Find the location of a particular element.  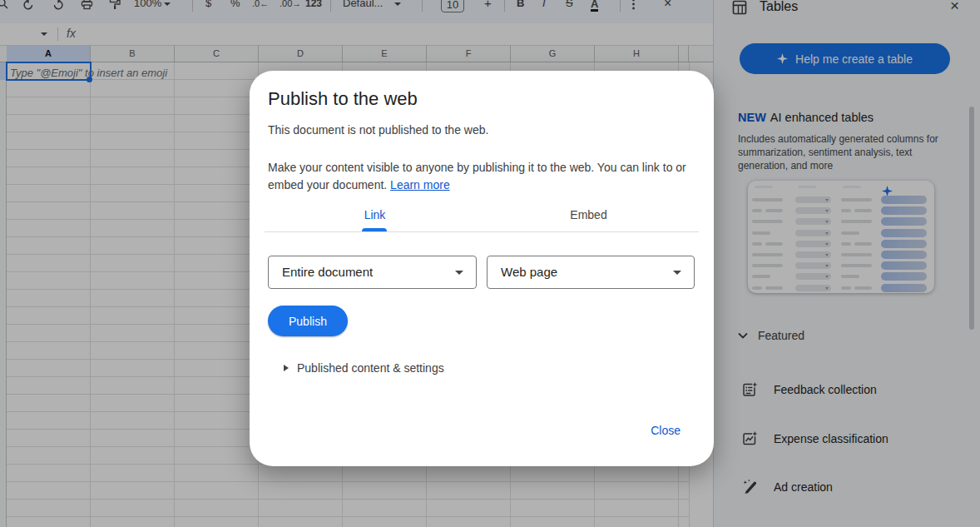

learn-more-link: Learn more is located at coordinates (420, 185).